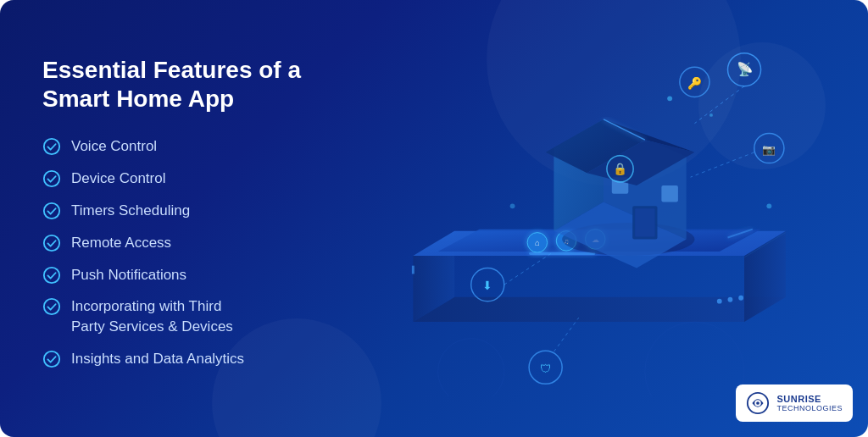  I want to click on feature-item-remote-access: Remote Access, so click(182, 243).